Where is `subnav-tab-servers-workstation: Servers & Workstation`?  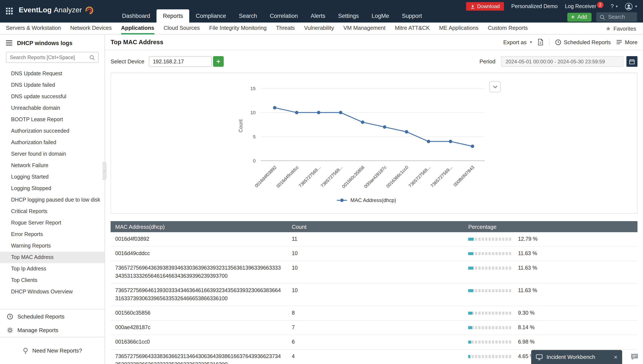 subnav-tab-servers-workstation: Servers & Workstation is located at coordinates (34, 28).